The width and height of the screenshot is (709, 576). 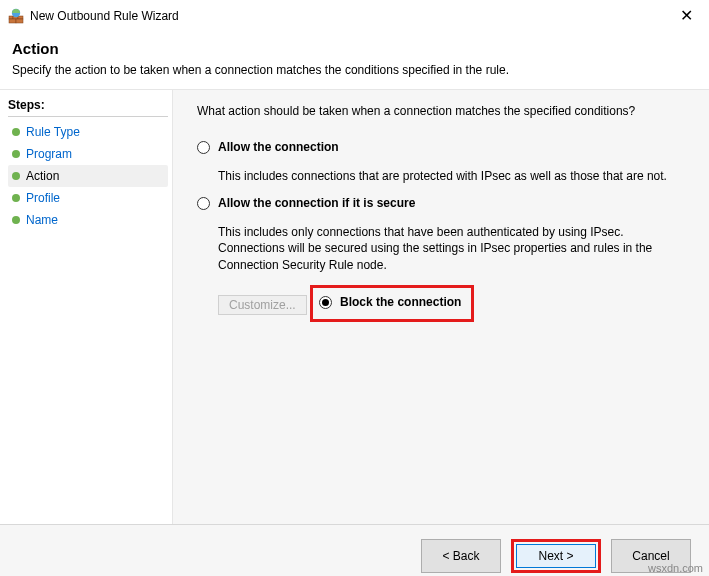 I want to click on step-label: Profile, so click(x=43, y=198).